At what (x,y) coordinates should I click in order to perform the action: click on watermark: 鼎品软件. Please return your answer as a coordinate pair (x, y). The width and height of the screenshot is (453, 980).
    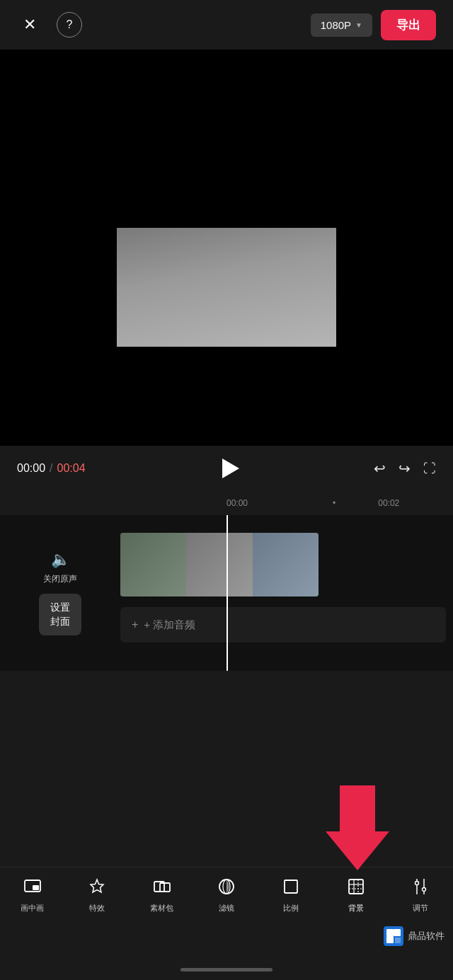
    Looking at the image, I should click on (414, 936).